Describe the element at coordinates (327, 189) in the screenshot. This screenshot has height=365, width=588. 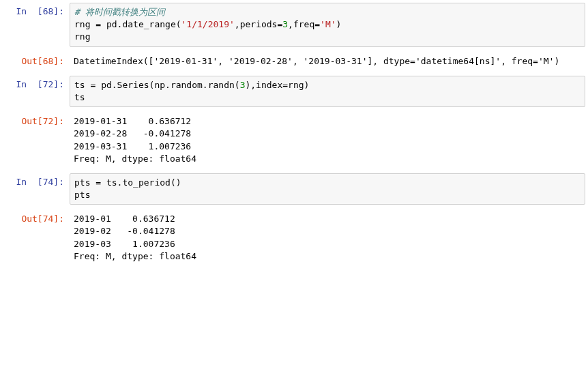
I see `code-input: pts = ts.to_period() pts` at that location.